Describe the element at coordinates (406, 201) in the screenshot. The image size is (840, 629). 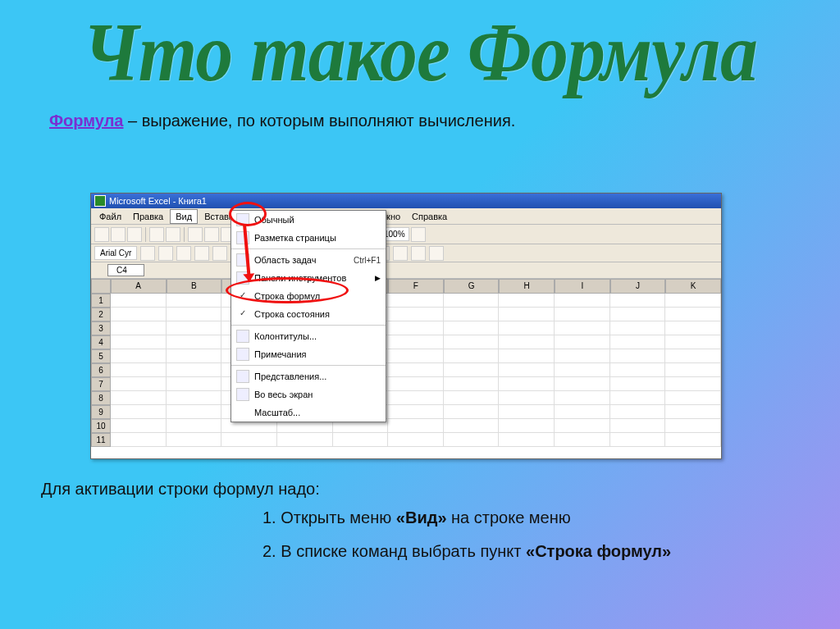
I see `titlebar: Microsoft Excel - Книга1` at that location.